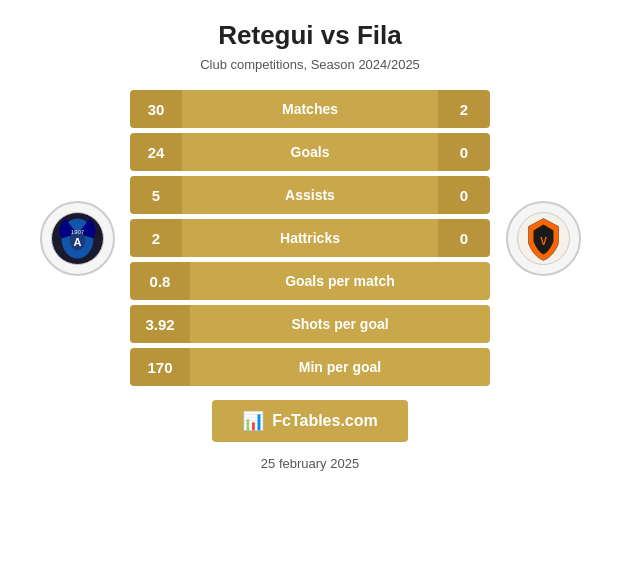  What do you see at coordinates (156, 109) in the screenshot?
I see `stat-left-matches: 30` at bounding box center [156, 109].